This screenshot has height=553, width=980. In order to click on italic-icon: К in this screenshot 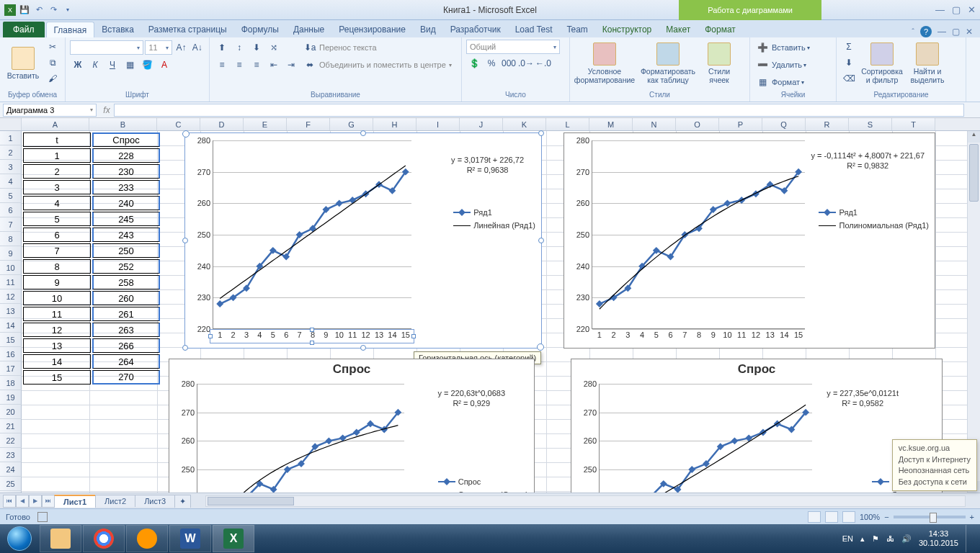, I will do `click(95, 65)`.